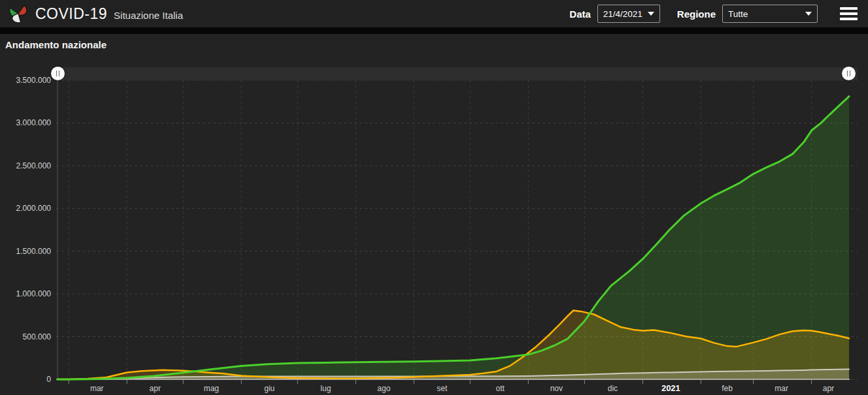  I want to click on date-range-slider-handle-left, so click(58, 73).